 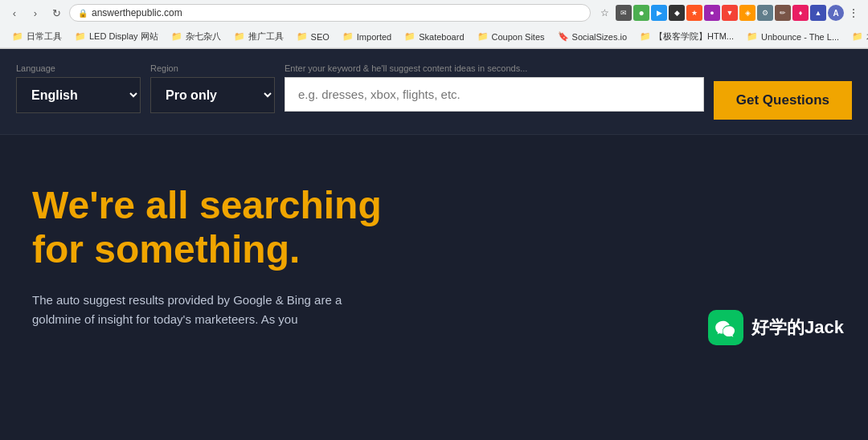 I want to click on bookmark-unbounce: 📁 Unbounce - The L..., so click(x=792, y=37).